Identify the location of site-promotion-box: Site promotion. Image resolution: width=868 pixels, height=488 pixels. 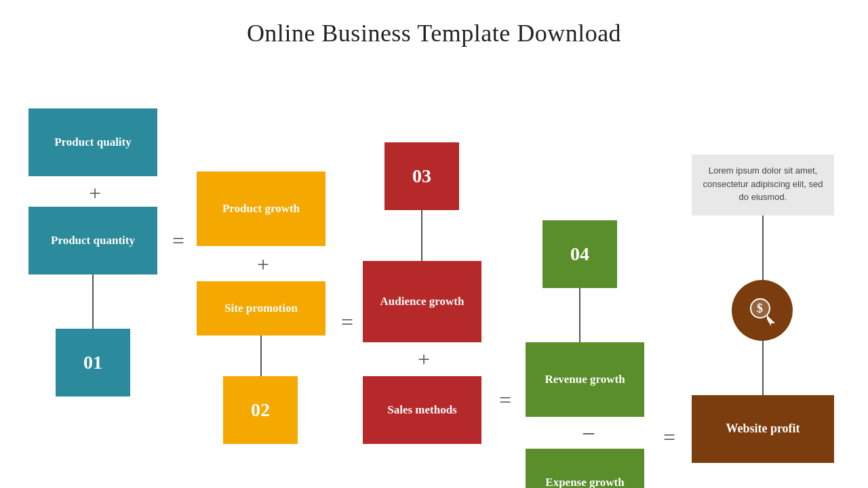
(261, 308).